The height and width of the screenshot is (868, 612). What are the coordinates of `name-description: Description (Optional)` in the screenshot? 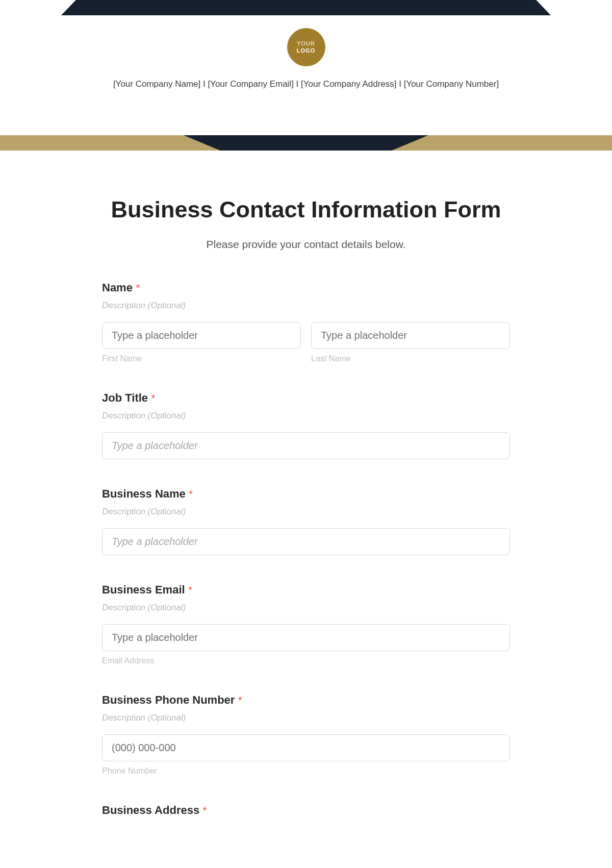 It's located at (306, 306).